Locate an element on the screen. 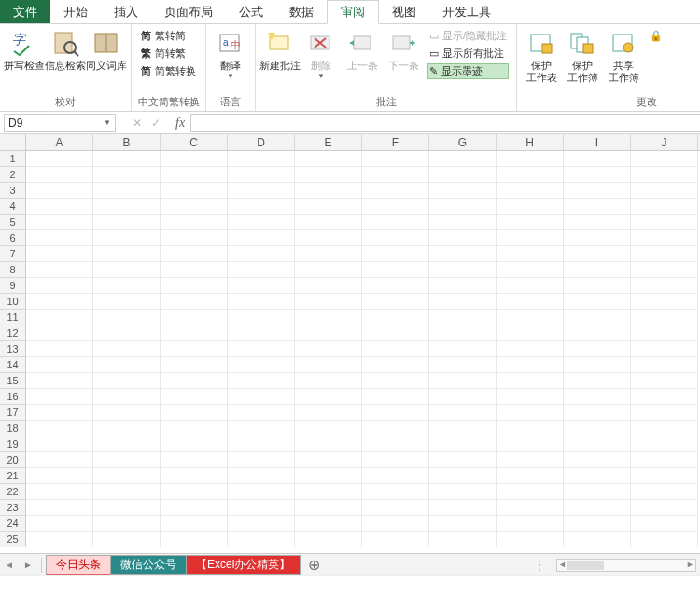  tab-insert: 插入 is located at coordinates (126, 11).